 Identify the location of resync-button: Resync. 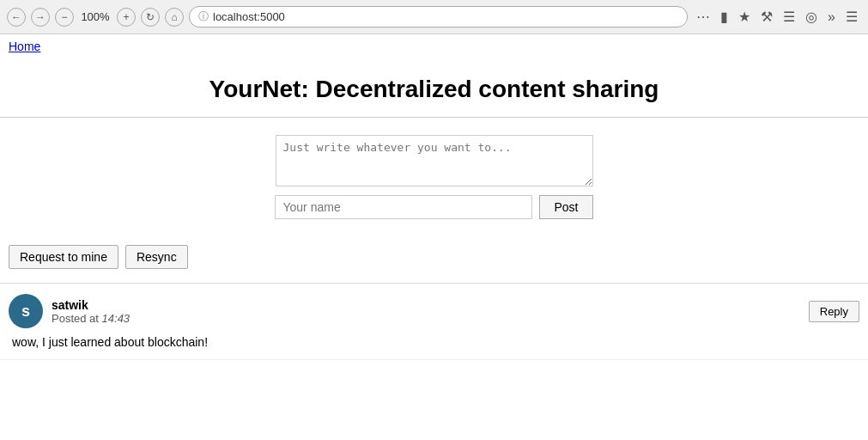
(156, 257).